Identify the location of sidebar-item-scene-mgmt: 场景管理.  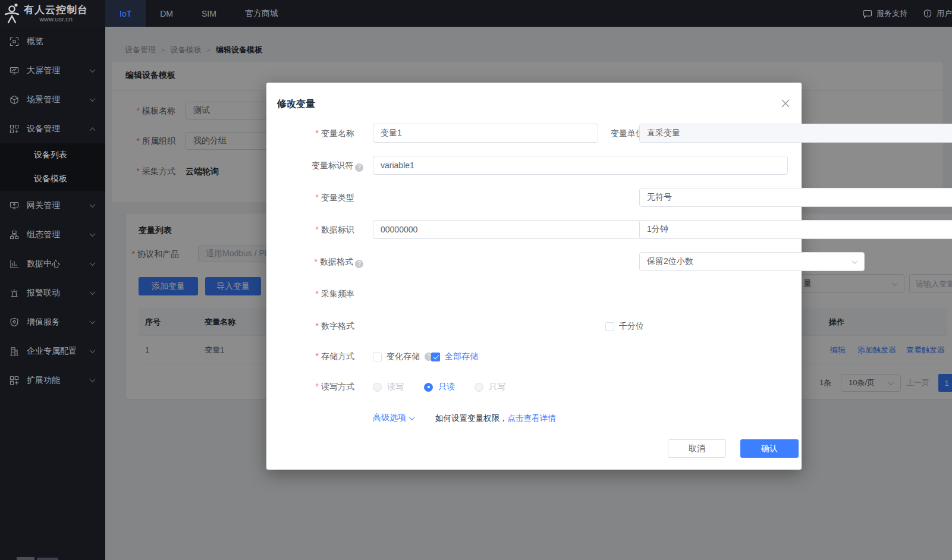
(52, 100).